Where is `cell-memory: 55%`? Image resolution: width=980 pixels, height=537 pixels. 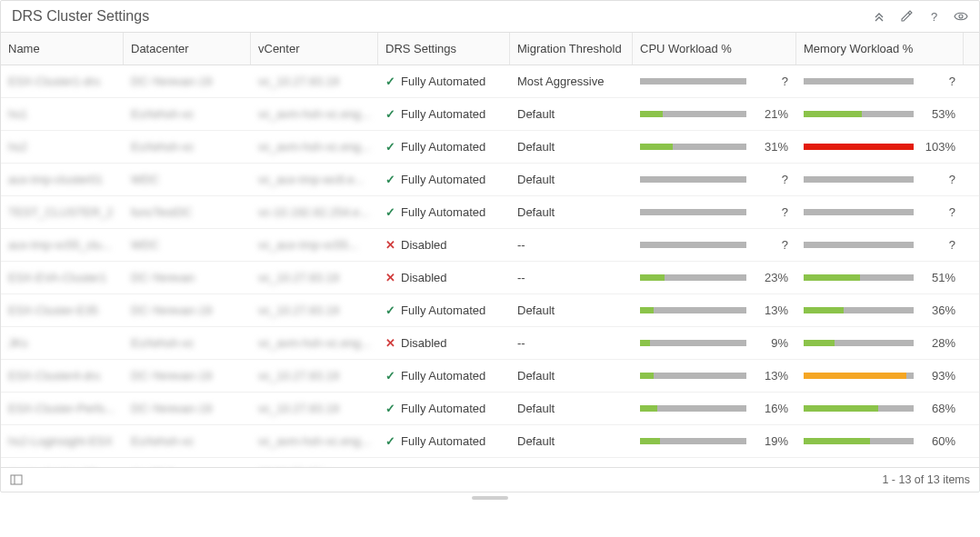 cell-memory: 55% is located at coordinates (880, 462).